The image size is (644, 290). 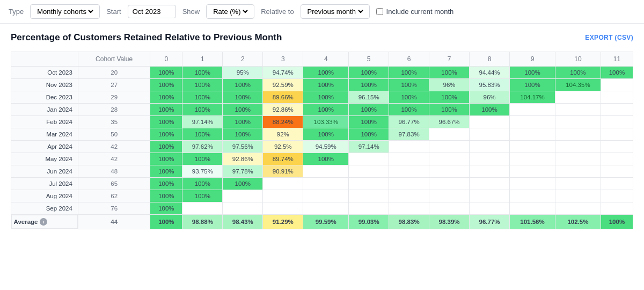 I want to click on cohort-value: 48, so click(x=114, y=172).